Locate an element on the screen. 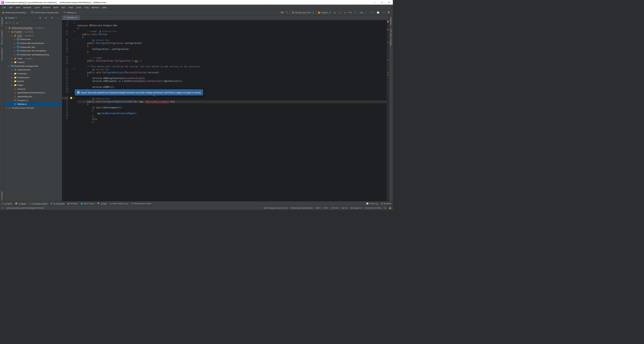 This screenshot has height=344, width=644. maximize-button: ☐ is located at coordinates (382, 2).